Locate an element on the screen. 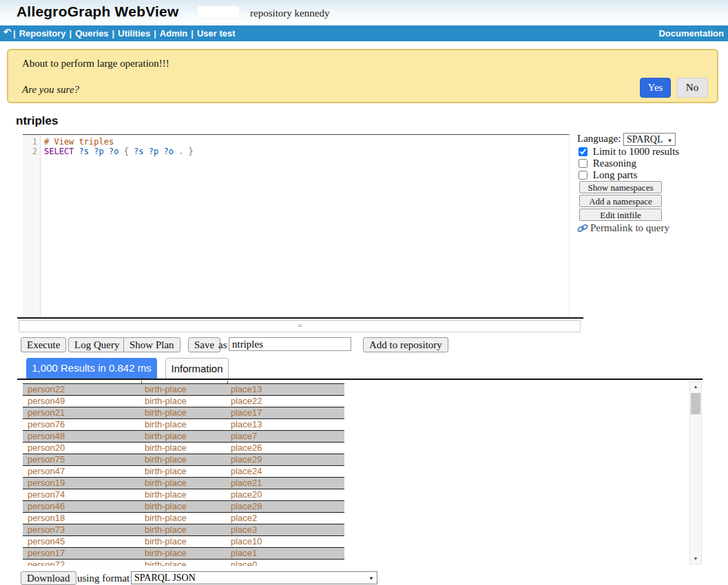 This screenshot has height=585, width=728. reasoning-checkbox-row: Reasoning is located at coordinates (607, 164).